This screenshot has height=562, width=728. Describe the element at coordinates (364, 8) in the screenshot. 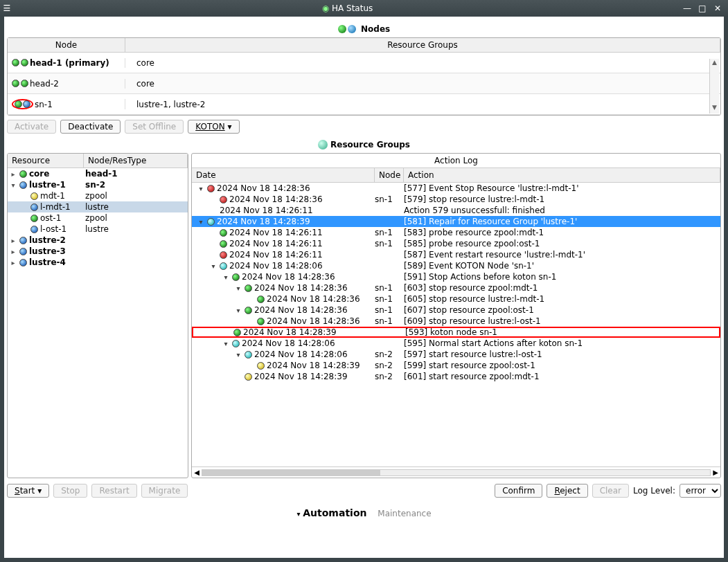

I see `titlebar: ☰ ◉ HA Status — □ ✕` at that location.